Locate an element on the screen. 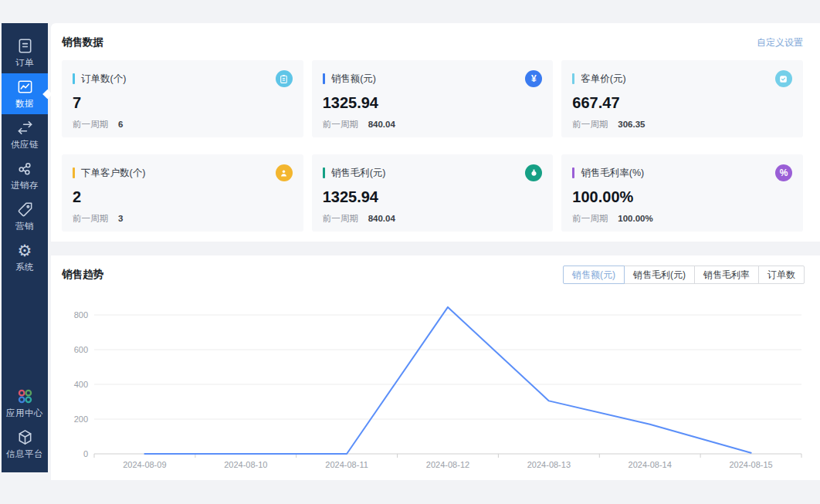  svg-text: 2024-08-10 is located at coordinates (246, 465).